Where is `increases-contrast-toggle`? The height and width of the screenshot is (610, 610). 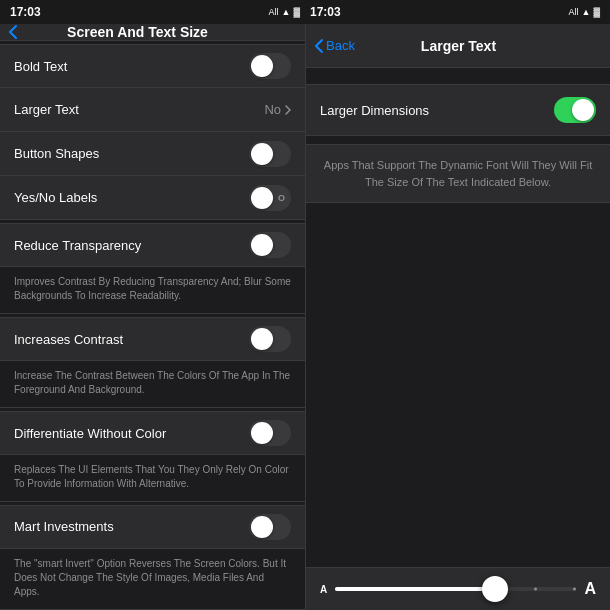
increases-contrast-toggle is located at coordinates (270, 339).